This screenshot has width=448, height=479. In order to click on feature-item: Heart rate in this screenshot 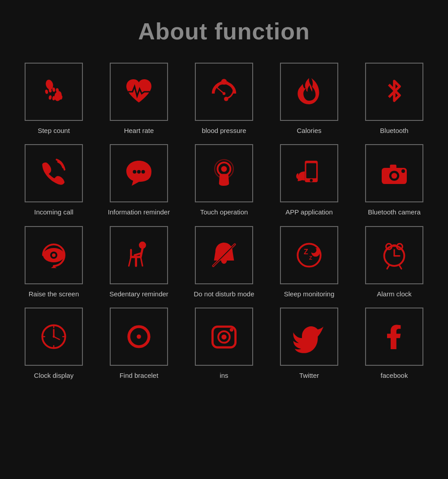, I will do `click(139, 99)`.